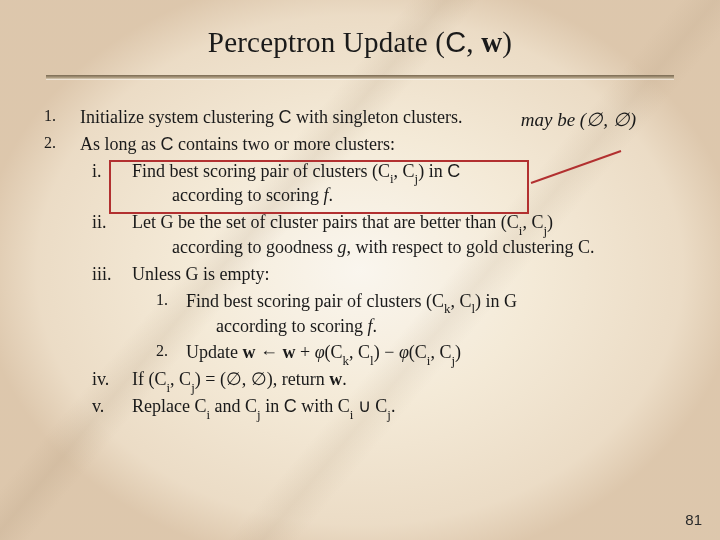 The height and width of the screenshot is (540, 720). I want to click on page-number: 81, so click(694, 520).